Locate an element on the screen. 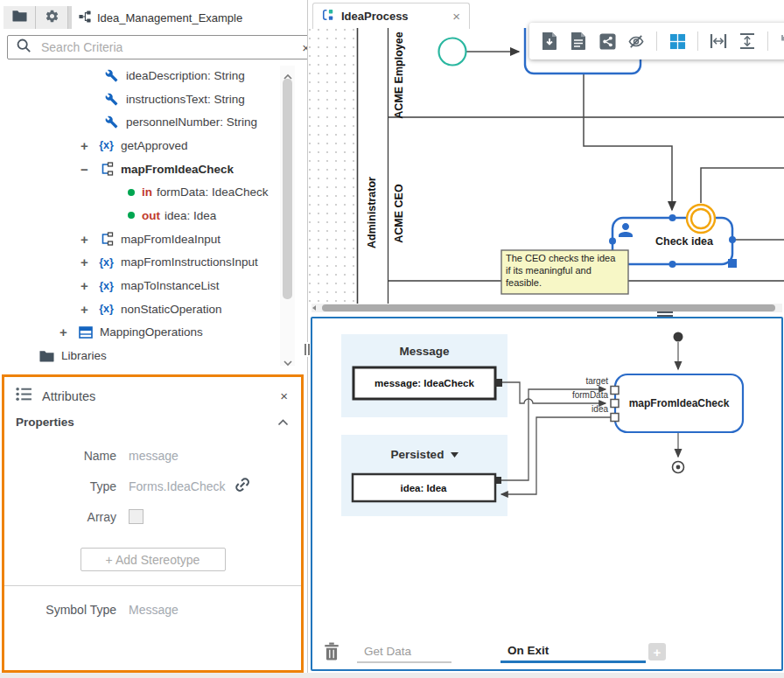  type-value-field: Forms.IdeaCheck is located at coordinates (177, 486).